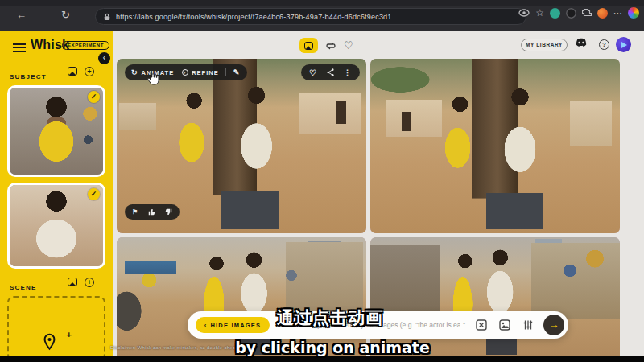 The image size is (644, 362). What do you see at coordinates (151, 212) in the screenshot?
I see `thumbs-up-button` at bounding box center [151, 212].